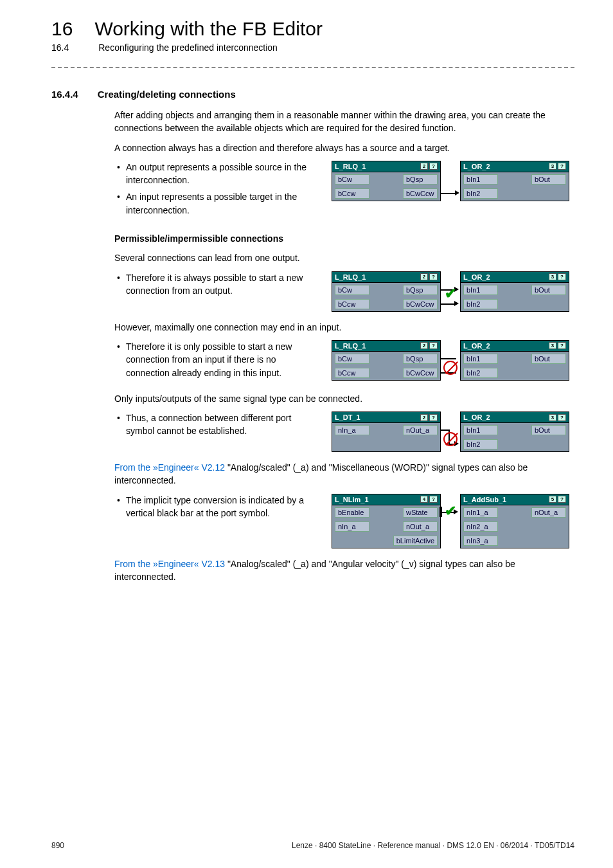 The image size is (613, 868). What do you see at coordinates (344, 148) in the screenshot?
I see `paragraph: A connection always has a direction and …` at bounding box center [344, 148].